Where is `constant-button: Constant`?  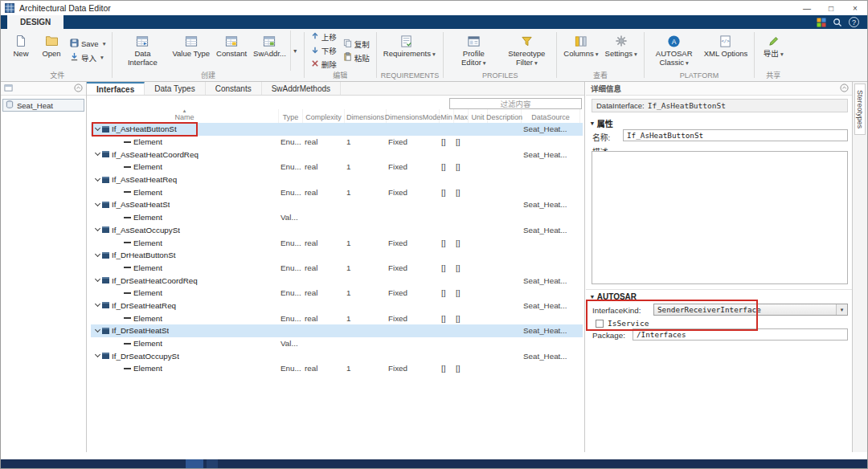 constant-button: Constant is located at coordinates (231, 51).